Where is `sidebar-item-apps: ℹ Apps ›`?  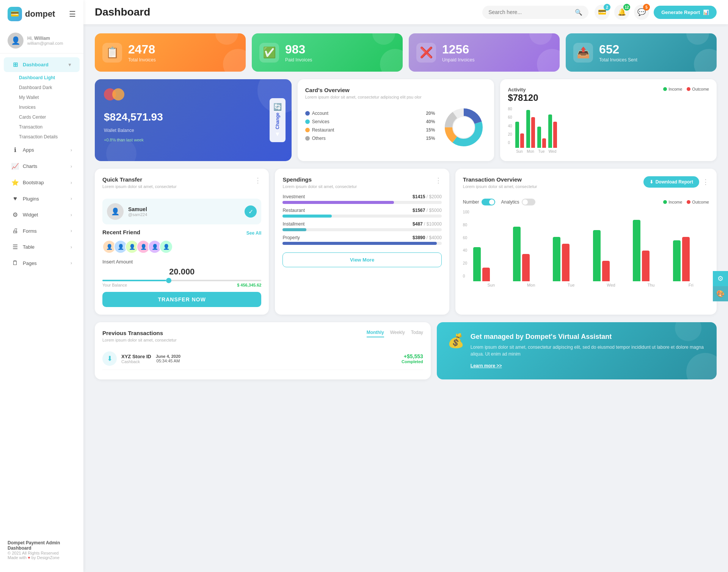 sidebar-item-apps: ℹ Apps › is located at coordinates (42, 150).